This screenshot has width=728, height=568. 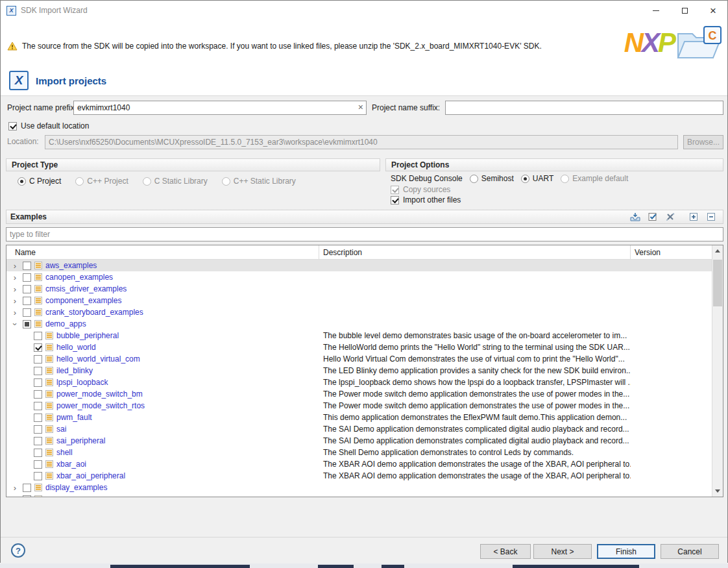 What do you see at coordinates (359, 495) in the screenshot?
I see `tree-row: ›` at bounding box center [359, 495].